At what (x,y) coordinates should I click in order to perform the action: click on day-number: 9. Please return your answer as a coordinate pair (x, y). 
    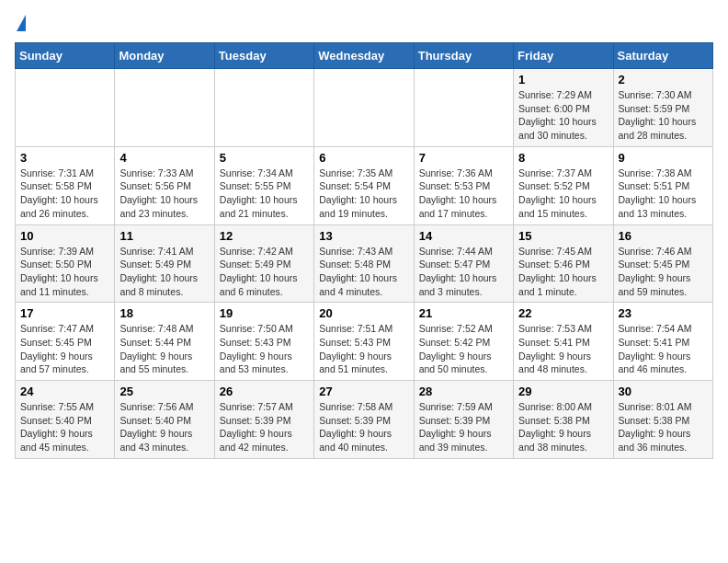
    Looking at the image, I should click on (664, 158).